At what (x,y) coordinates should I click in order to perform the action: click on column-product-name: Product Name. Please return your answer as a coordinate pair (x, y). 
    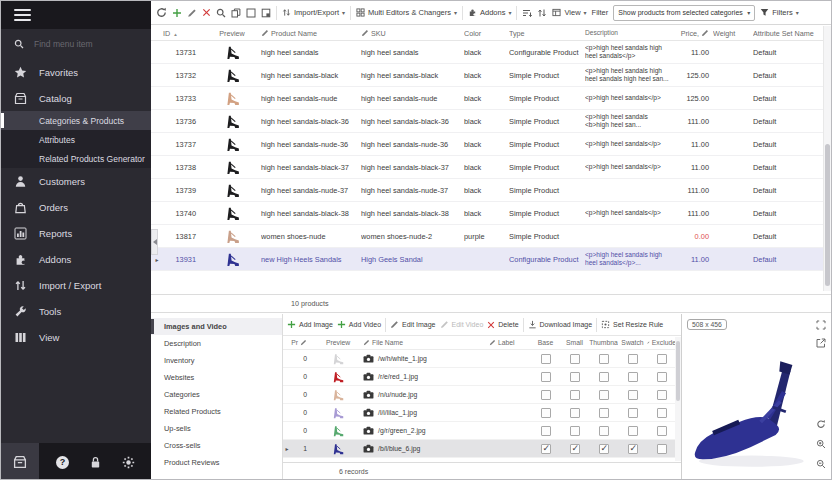
    Looking at the image, I should click on (311, 34).